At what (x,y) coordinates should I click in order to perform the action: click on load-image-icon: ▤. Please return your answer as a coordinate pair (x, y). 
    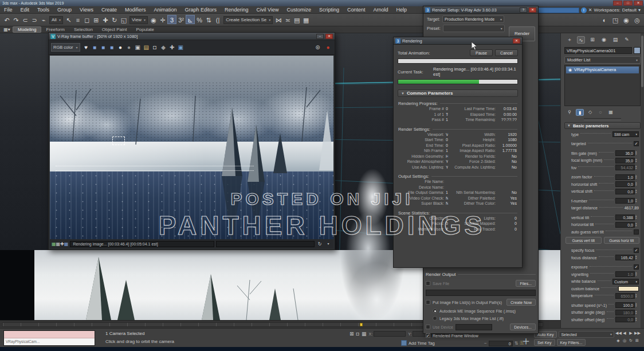
    Looking at the image, I should click on (147, 47).